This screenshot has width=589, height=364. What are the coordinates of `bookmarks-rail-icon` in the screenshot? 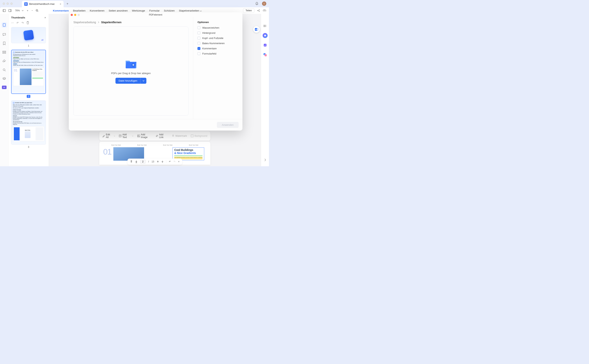 It's located at (4, 43).